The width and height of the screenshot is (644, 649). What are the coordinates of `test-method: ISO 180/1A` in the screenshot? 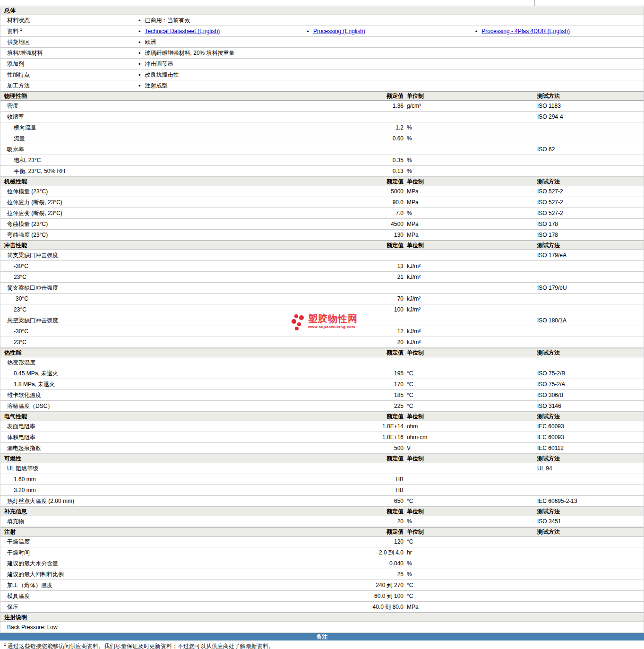 It's located at (591, 320).